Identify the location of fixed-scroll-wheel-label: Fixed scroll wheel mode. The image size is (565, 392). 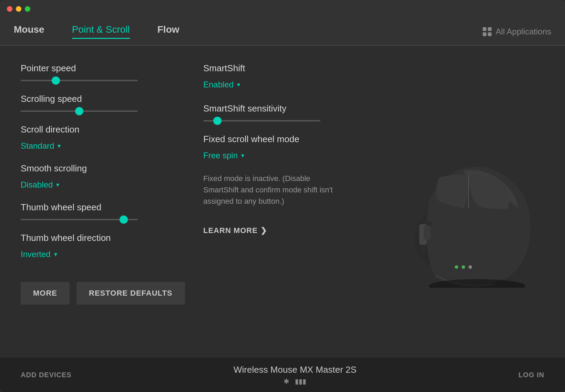
(288, 139).